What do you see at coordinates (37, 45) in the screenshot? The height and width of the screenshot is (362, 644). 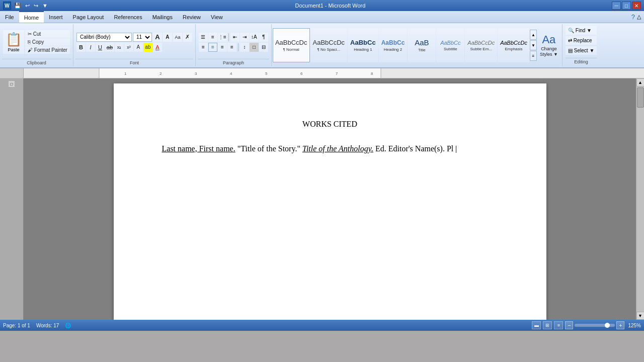 I see `ribbon-clipboard-group: 📋 Paste ✂ Cut ⎘ Copy 🖌 Format Painter Cl…` at bounding box center [37, 45].